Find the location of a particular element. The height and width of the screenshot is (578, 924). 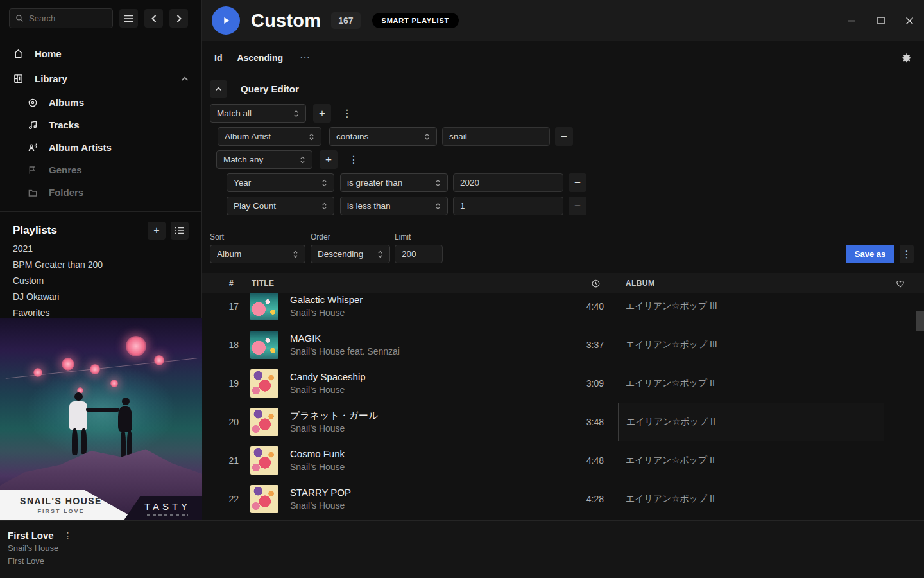

player-bar: First Love ⋮ Snail’s House First Love is located at coordinates (462, 549).